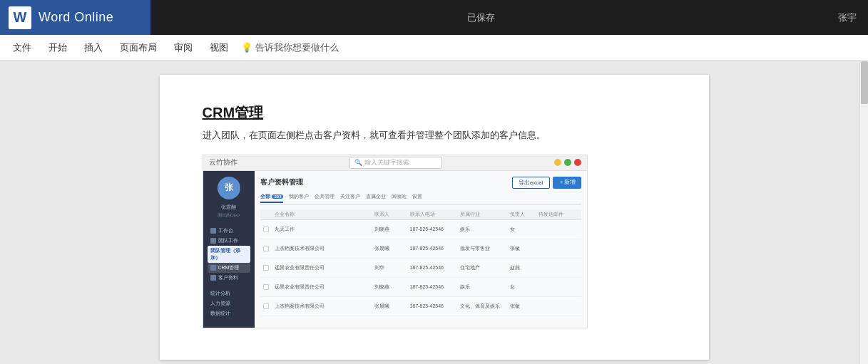 The width and height of the screenshot is (868, 364). I want to click on title-bar: W Word Online 已保存 张宇, so click(434, 17).